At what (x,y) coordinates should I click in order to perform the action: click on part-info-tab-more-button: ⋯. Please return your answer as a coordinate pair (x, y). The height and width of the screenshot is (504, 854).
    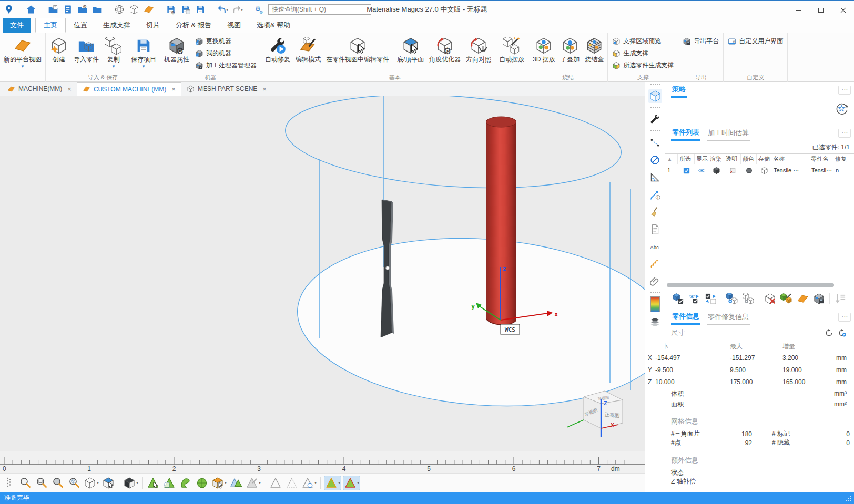
    Looking at the image, I should click on (845, 317).